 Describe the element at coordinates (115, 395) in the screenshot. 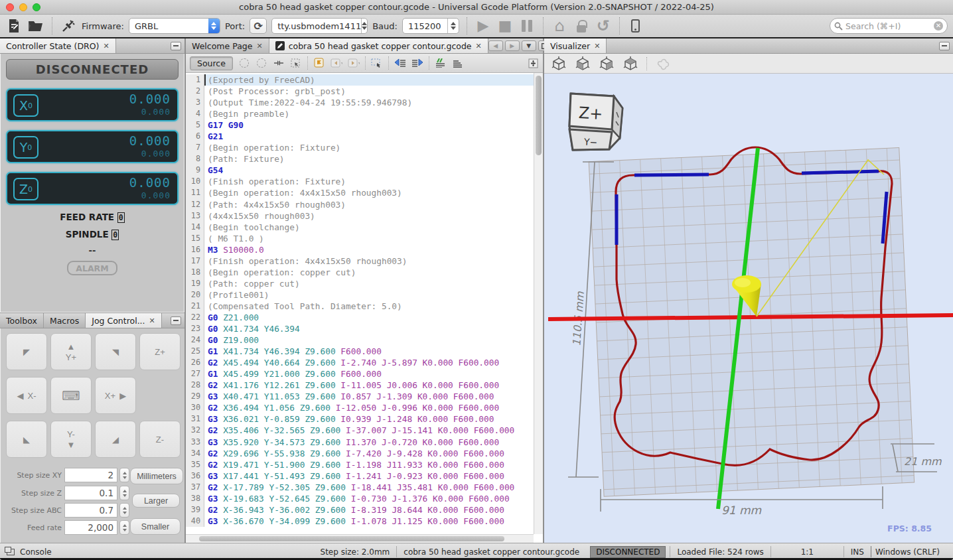

I see `jog-x-plus: X+▶` at that location.